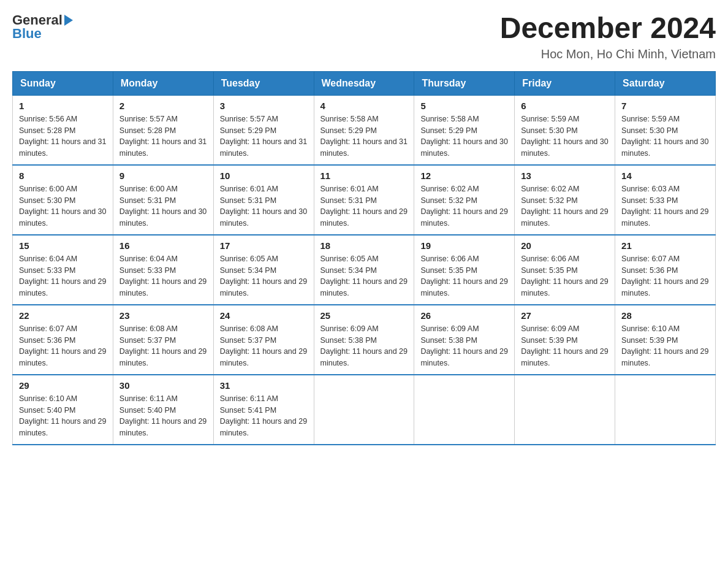 Image resolution: width=728 pixels, height=563 pixels. I want to click on calendar-cell: 5 Sunrise: 5:58 AMSunset: 5:29 PMDayligh…, so click(464, 130).